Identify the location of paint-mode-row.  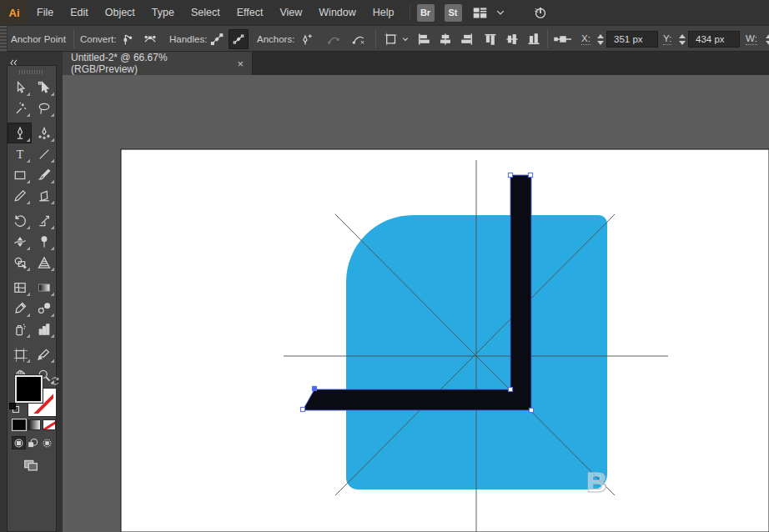
(34, 425).